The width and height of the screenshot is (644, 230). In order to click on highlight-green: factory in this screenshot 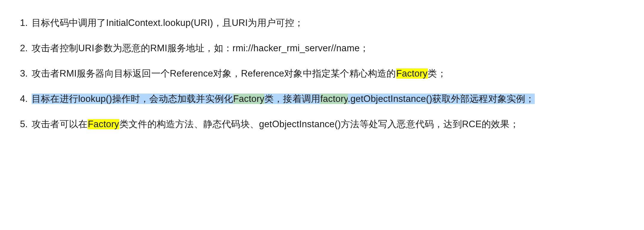, I will do `click(334, 99)`.